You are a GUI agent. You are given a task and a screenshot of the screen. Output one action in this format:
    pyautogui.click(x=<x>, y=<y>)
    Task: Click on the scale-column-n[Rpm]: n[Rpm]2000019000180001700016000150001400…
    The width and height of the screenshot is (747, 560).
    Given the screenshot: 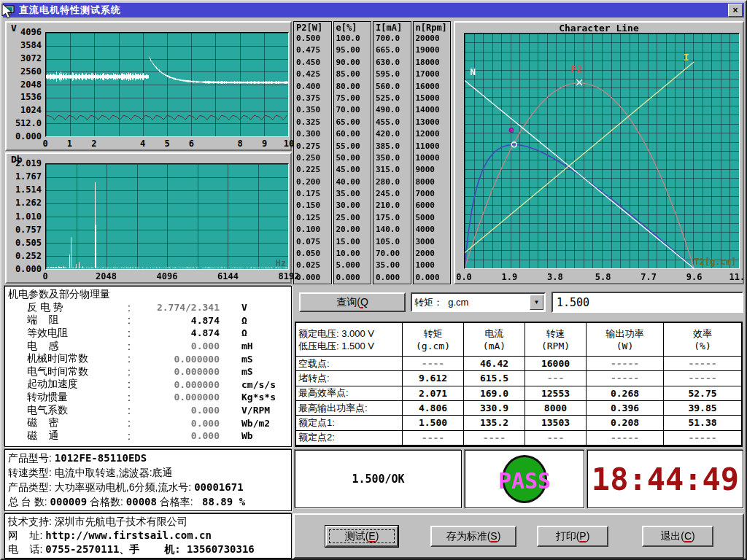 What is the action you would take?
    pyautogui.click(x=432, y=153)
    